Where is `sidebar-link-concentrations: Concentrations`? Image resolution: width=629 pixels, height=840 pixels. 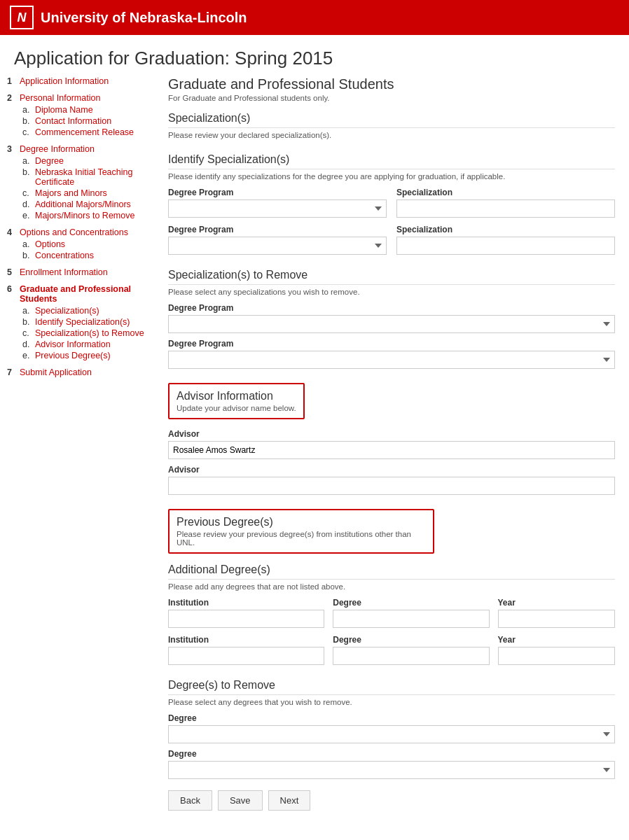
sidebar-link-concentrations: Concentrations is located at coordinates (64, 255).